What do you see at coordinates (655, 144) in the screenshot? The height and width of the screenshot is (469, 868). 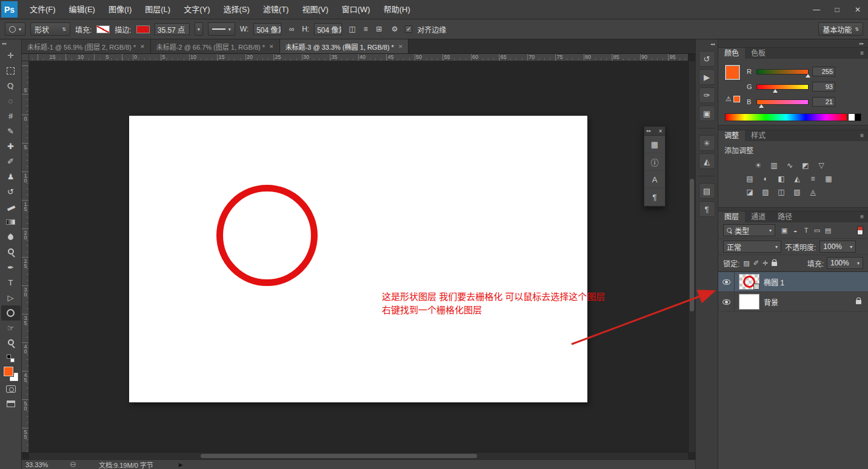 I see `properties-panel-icon: ▦` at bounding box center [655, 144].